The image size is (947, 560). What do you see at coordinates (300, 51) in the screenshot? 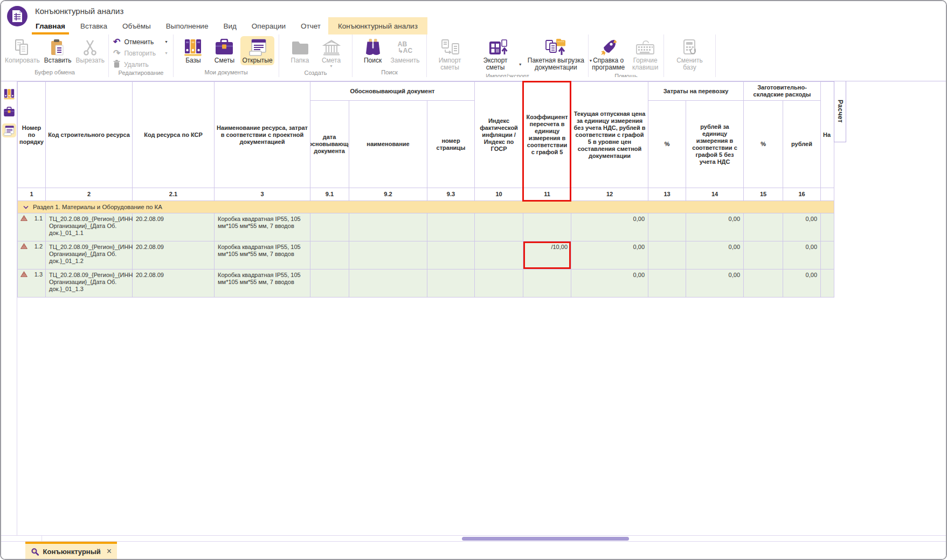
I see `folder-button: Папка` at bounding box center [300, 51].